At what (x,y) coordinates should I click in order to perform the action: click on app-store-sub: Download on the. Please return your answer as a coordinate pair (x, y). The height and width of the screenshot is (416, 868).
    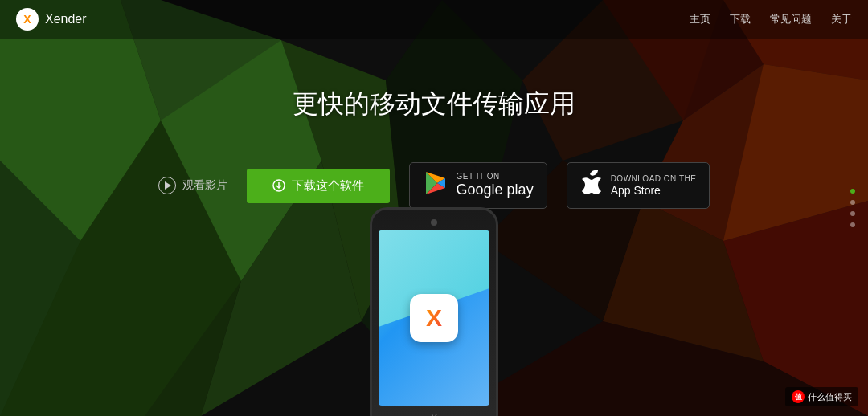
    Looking at the image, I should click on (654, 179).